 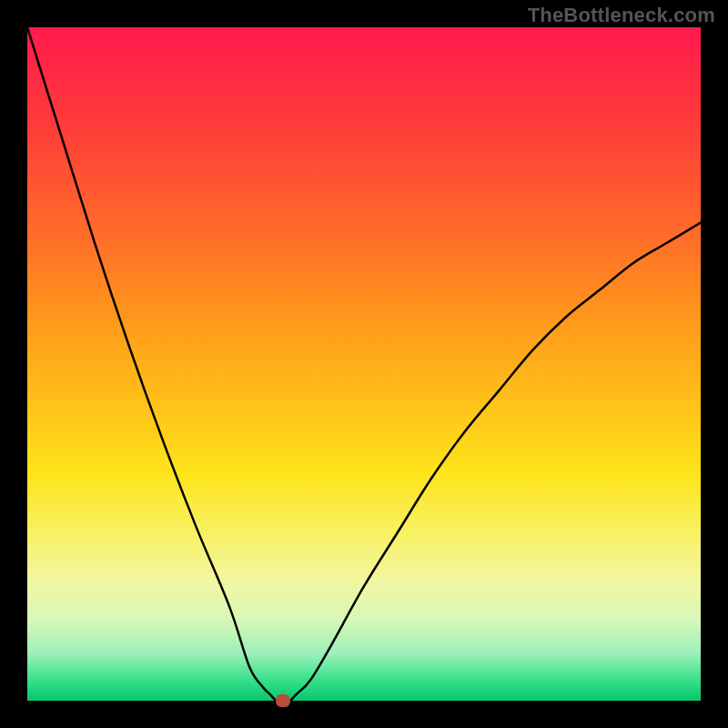 What do you see at coordinates (622, 15) in the screenshot?
I see `watermark-text: TheBottleneck.com` at bounding box center [622, 15].